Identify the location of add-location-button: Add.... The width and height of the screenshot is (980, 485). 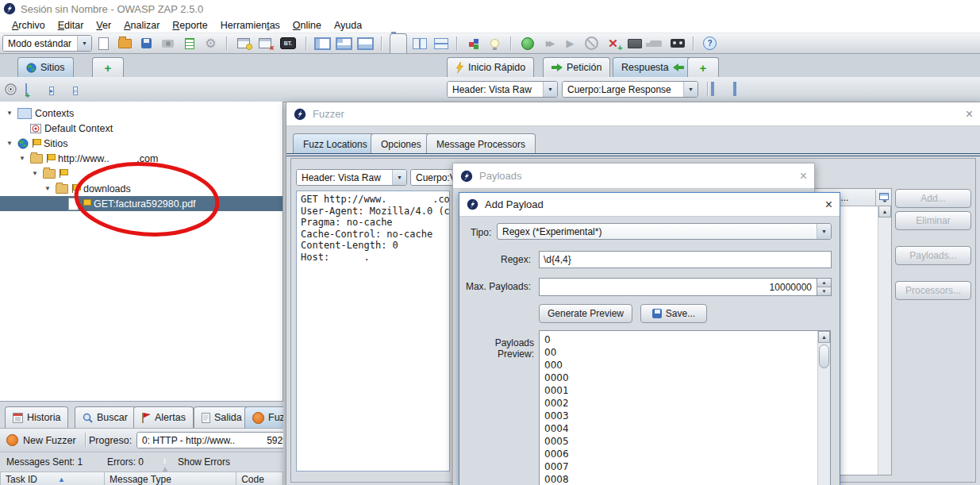
(933, 198).